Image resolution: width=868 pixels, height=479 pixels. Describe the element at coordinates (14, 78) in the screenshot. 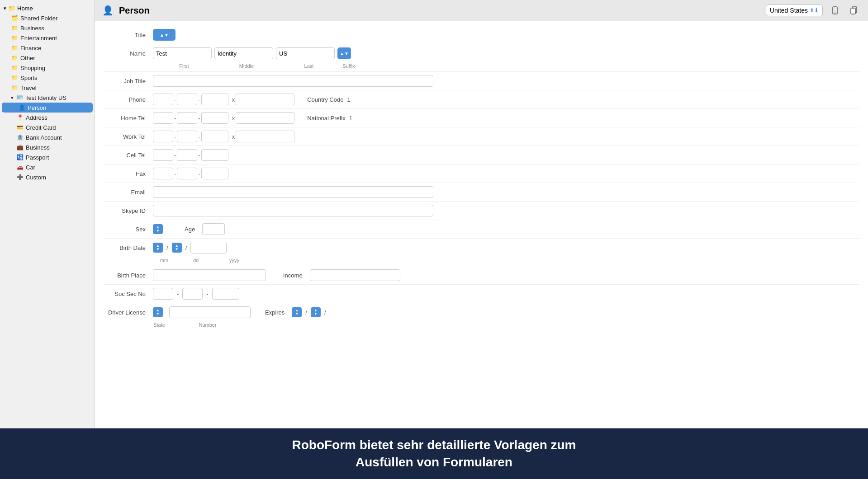

I see `sports-folder-icon: 📁` at that location.